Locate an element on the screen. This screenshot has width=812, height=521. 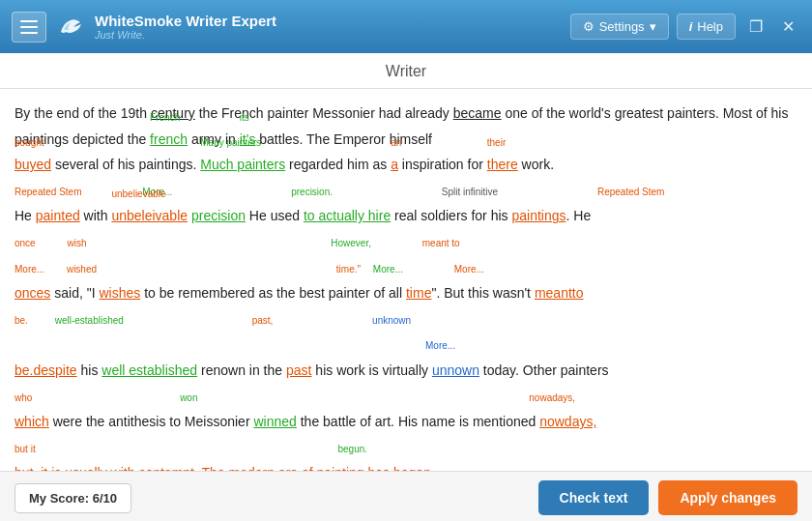
apply-changes-button: Apply changes is located at coordinates (728, 498).